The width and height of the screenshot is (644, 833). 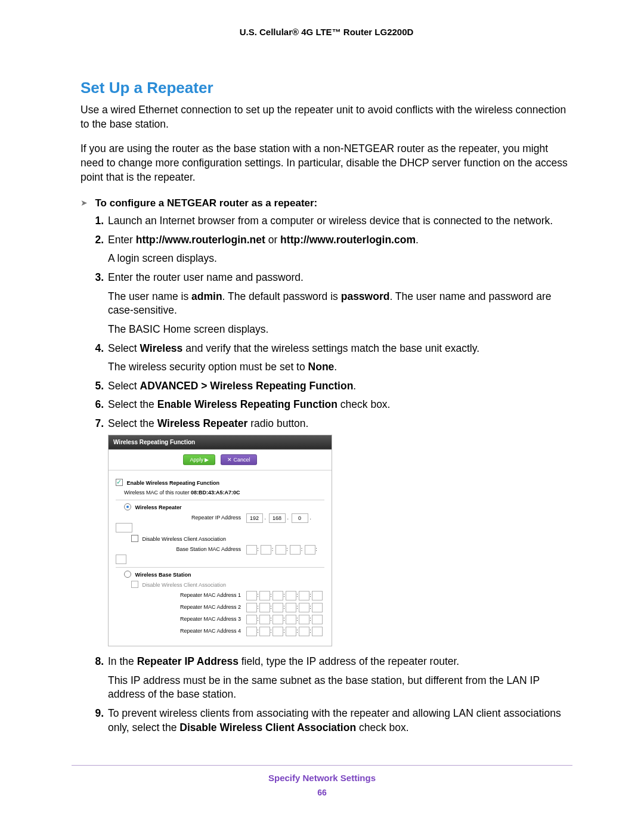 I want to click on step-5-a: Select, so click(x=124, y=386).